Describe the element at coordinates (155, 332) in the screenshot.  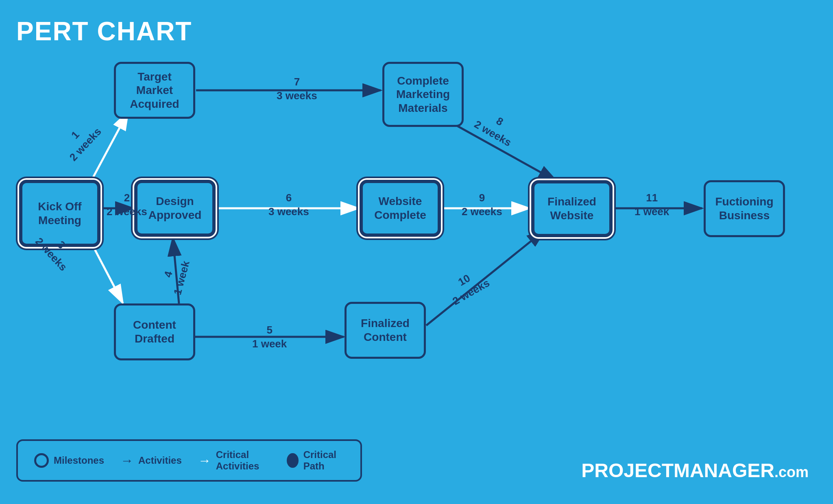
I see `node-content-drafted: ContentDrafted` at that location.